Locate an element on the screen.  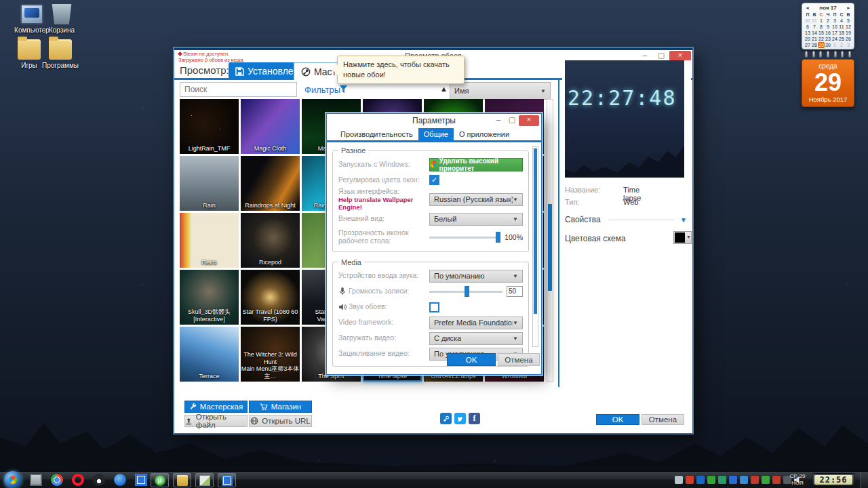
desktop-icon-recycle-bin: Корзина is located at coordinates (62, 19).